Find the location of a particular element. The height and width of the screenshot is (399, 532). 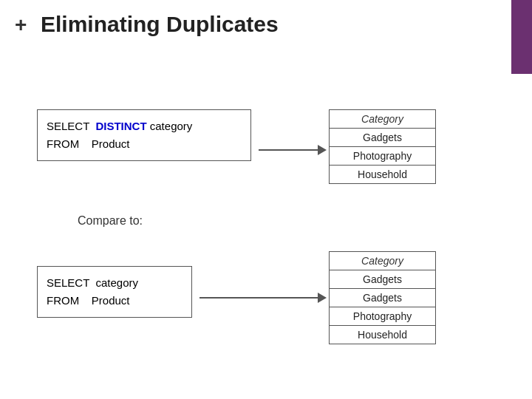

top-result-header: Category is located at coordinates (383, 120).